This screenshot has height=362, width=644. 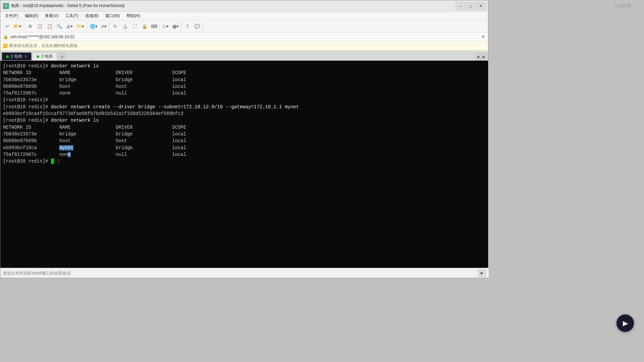 What do you see at coordinates (244, 127) in the screenshot?
I see `terminal-line-10: NETWORK ID NAME DRIVER SCOPE` at bounding box center [244, 127].